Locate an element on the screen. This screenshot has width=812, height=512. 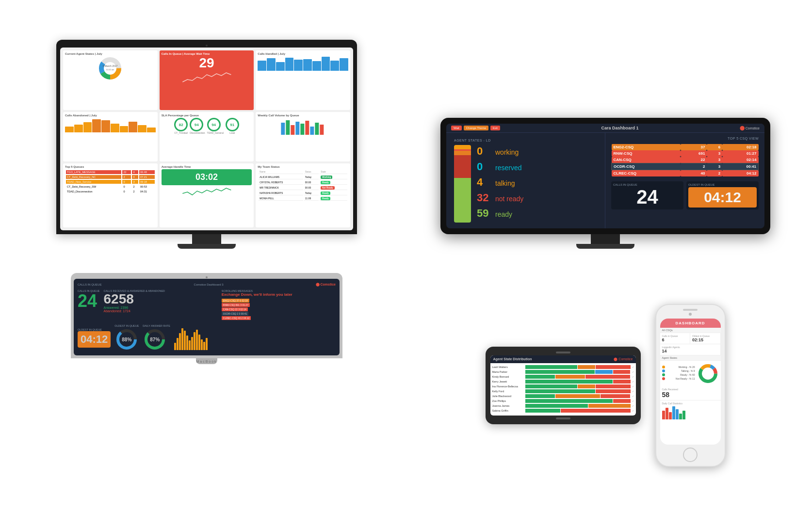
queue-time-1: 06:48 is located at coordinates (147, 172).